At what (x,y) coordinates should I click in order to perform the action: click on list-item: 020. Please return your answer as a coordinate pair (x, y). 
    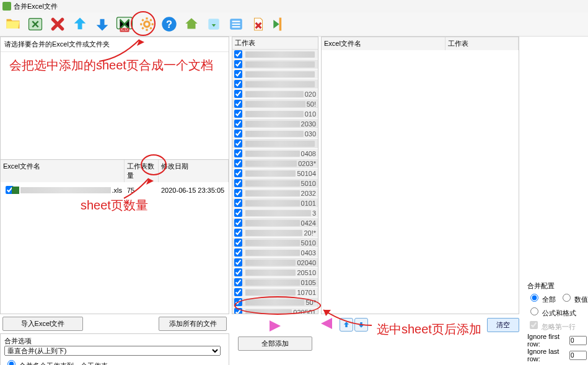
    Looking at the image, I should click on (275, 94).